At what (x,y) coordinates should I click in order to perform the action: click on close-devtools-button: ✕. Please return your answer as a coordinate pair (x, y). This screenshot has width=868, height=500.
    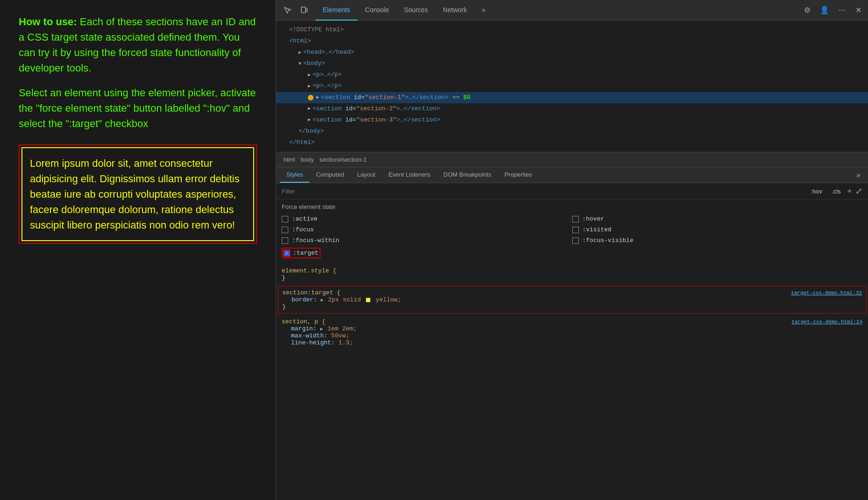
    Looking at the image, I should click on (859, 10).